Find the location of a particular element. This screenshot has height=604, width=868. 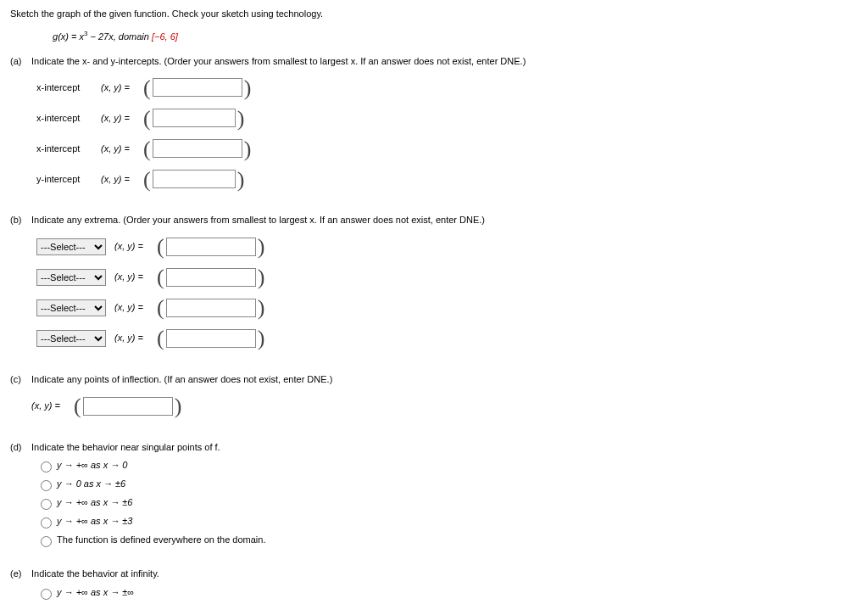

extrema-3-input is located at coordinates (211, 308).